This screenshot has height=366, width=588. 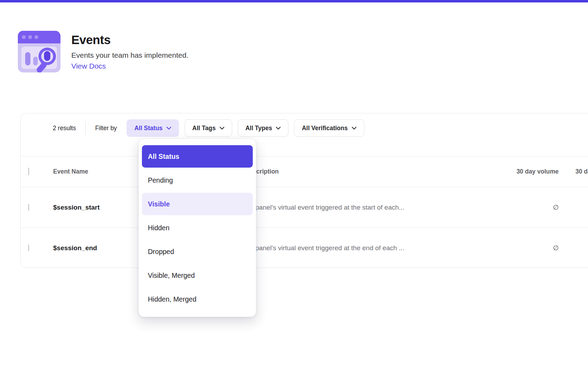 What do you see at coordinates (482, 171) in the screenshot?
I see `column-header-30-day-volume: 30 day volume` at bounding box center [482, 171].